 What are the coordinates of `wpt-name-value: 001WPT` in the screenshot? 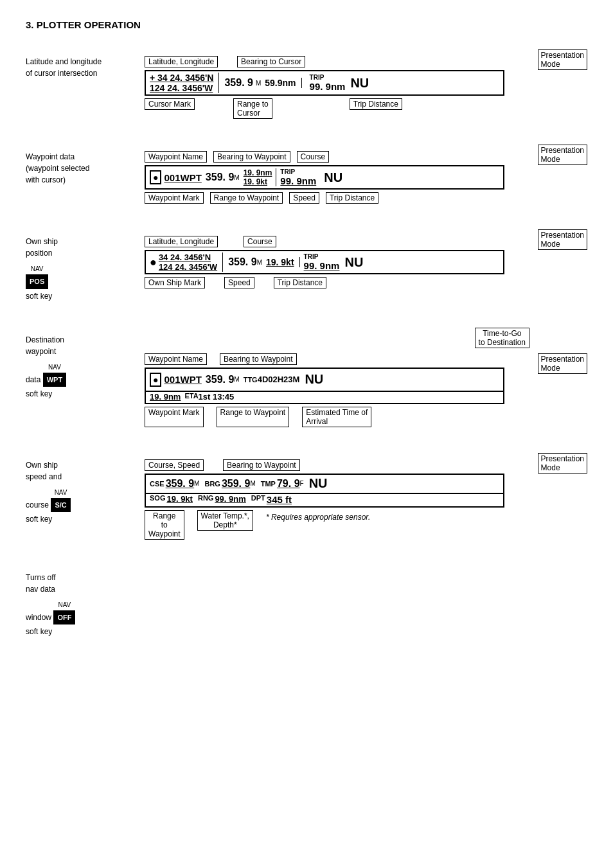 It's located at (182, 177).